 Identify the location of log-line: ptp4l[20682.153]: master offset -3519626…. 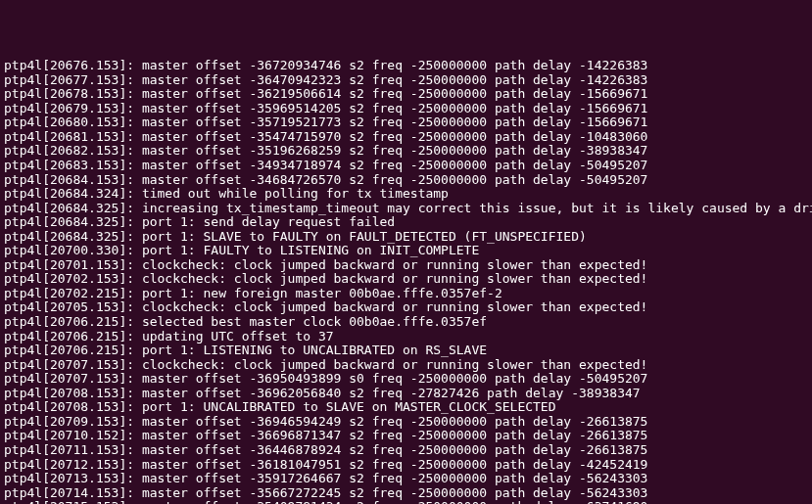
(406, 151).